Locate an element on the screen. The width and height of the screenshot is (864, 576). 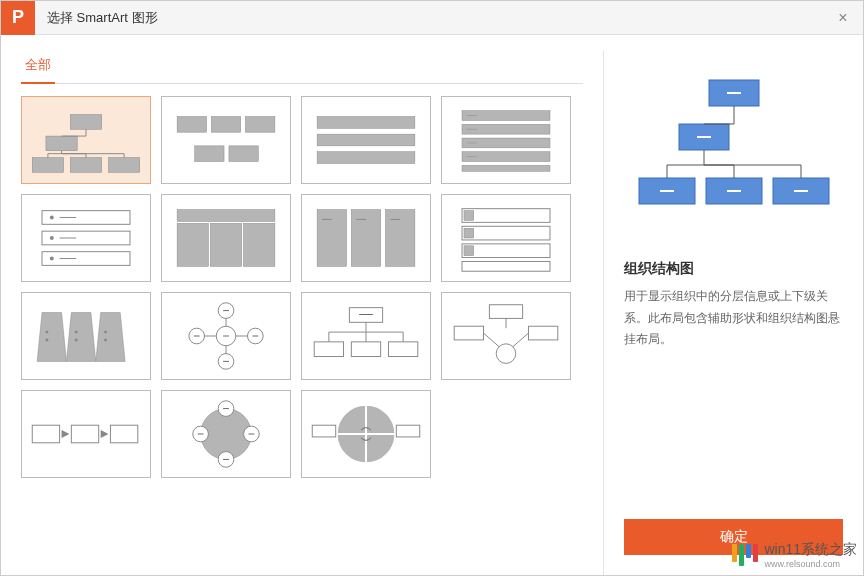
smartart-radial is located at coordinates (226, 336).